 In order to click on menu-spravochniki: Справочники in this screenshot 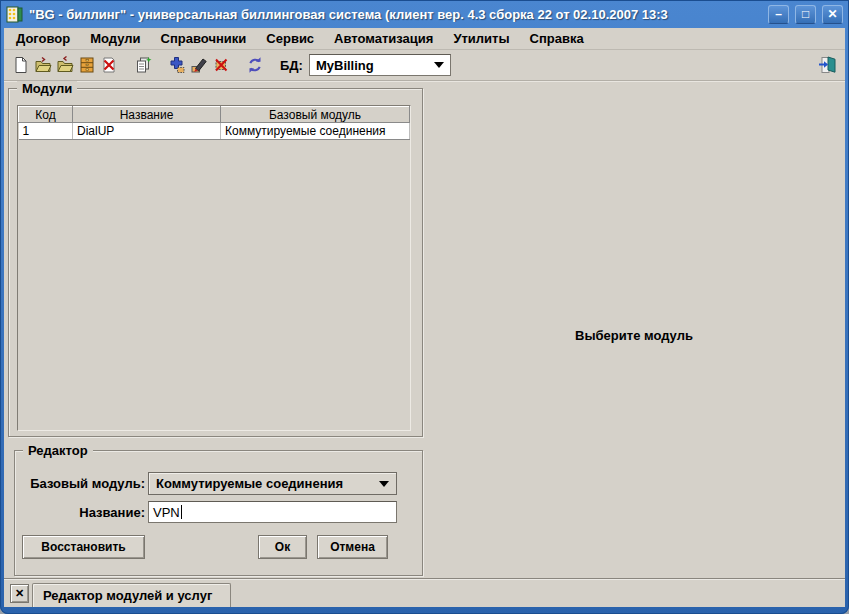, I will do `click(204, 38)`.